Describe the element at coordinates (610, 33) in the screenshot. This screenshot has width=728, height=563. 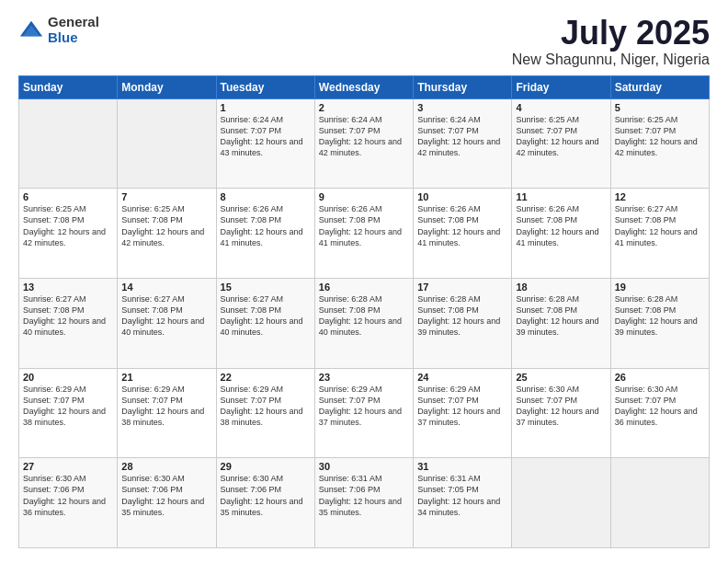
I see `month-title: July 2025` at that location.